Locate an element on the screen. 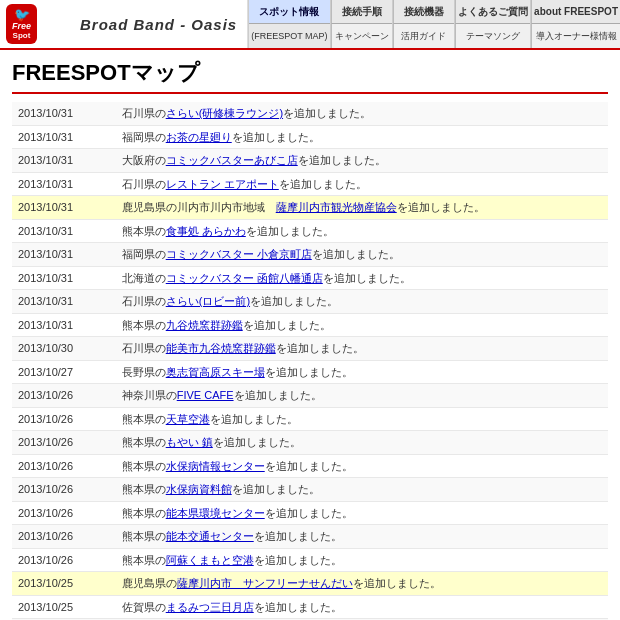 The image size is (620, 620). table-row: 2013/10/31熊本県の九谷焼窯群跡鑑を追加しました。 is located at coordinates (310, 325).